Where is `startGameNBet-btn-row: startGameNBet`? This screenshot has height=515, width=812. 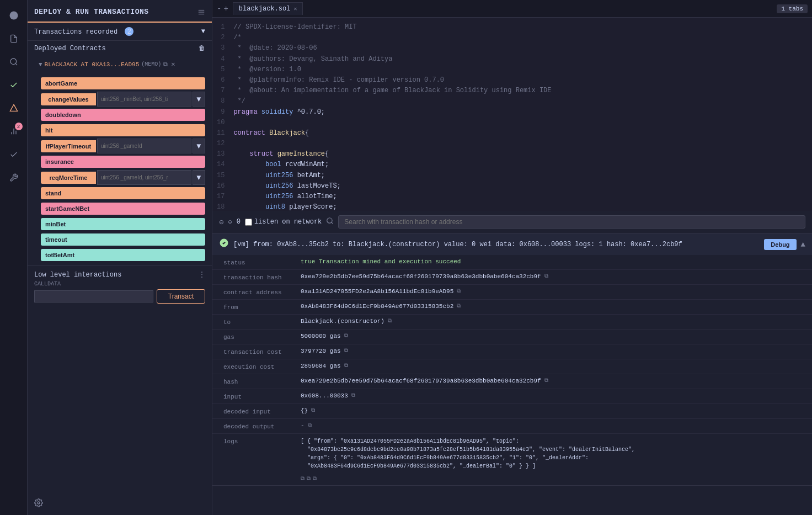
startGameNBet-btn-row: startGameNBet is located at coordinates (123, 209).